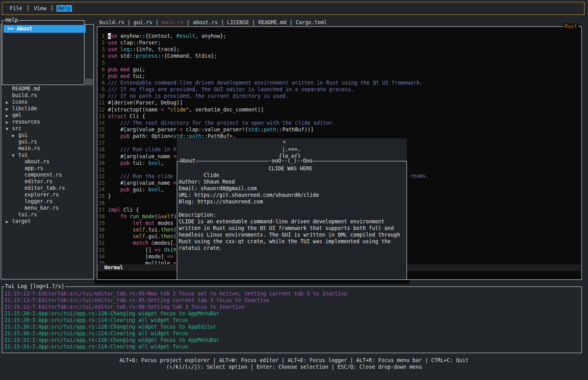 The height and width of the screenshot is (380, 588). Describe the element at coordinates (238, 23) in the screenshot. I see `tab-LICENSE: LICENSE` at that location.